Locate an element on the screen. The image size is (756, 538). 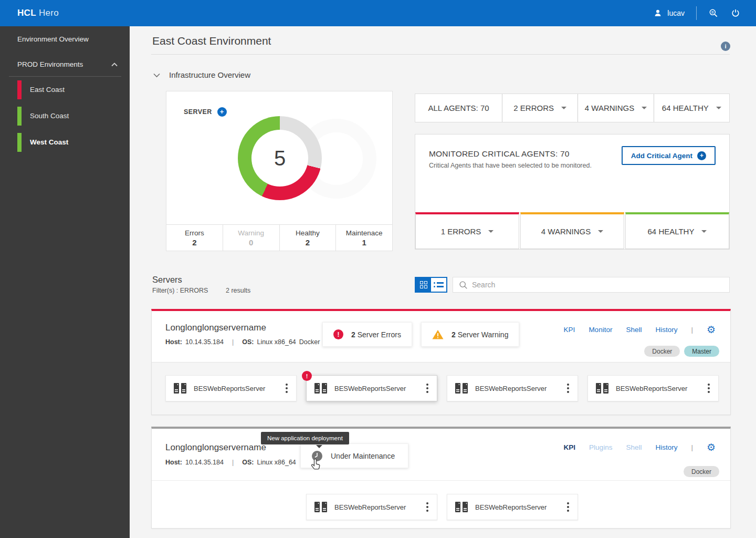
add-server-icon: + is located at coordinates (222, 112).